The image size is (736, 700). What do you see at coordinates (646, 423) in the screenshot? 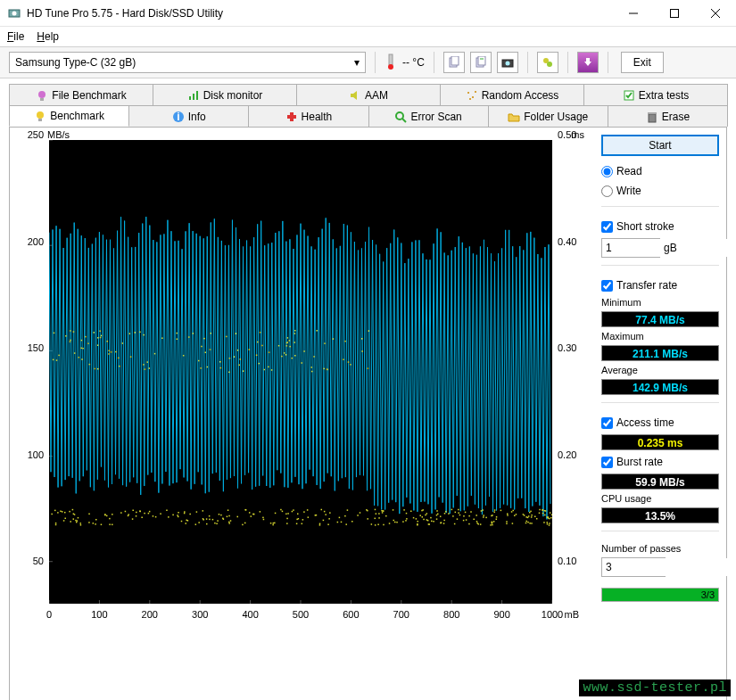
I see `access-time-label: Access time` at bounding box center [646, 423].